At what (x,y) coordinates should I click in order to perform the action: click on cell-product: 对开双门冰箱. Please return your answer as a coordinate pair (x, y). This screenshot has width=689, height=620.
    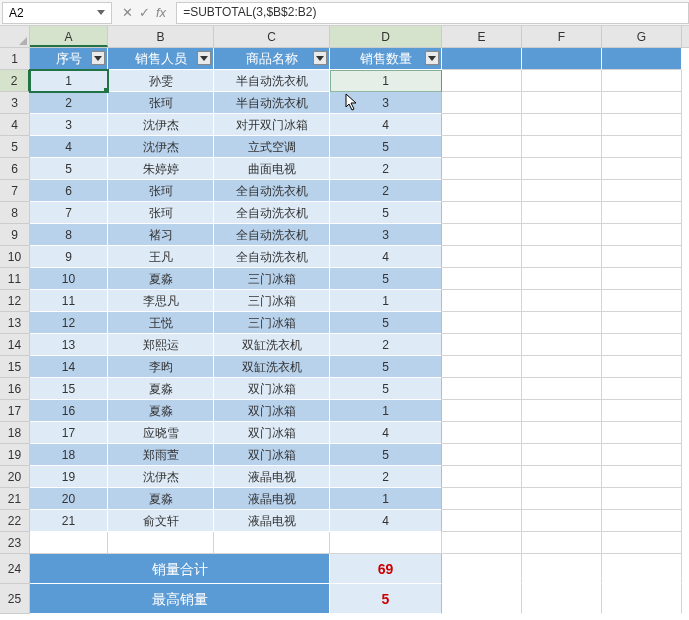
    Looking at the image, I should click on (272, 125).